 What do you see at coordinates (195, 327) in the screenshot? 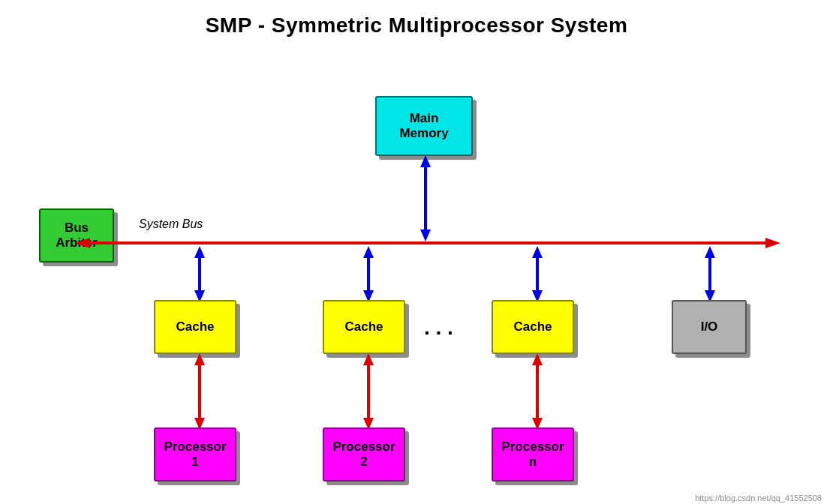
I see `cache-1-label: Cache` at bounding box center [195, 327].